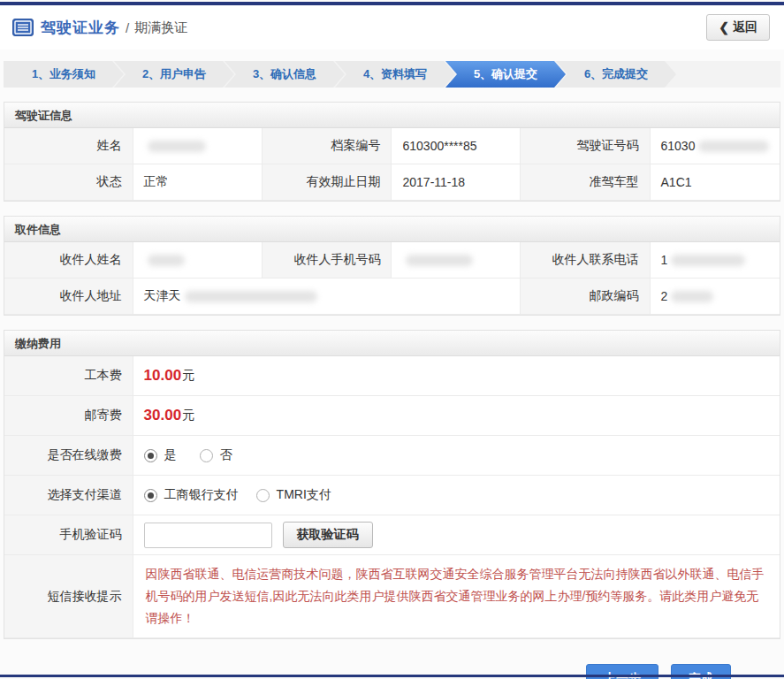 Image resolution: width=784 pixels, height=679 pixels. Describe the element at coordinates (392, 164) in the screenshot. I see `license-info-table: 姓名 档案编号 610300****85 驾驶证号码 61030 状态 正常 有…` at that location.